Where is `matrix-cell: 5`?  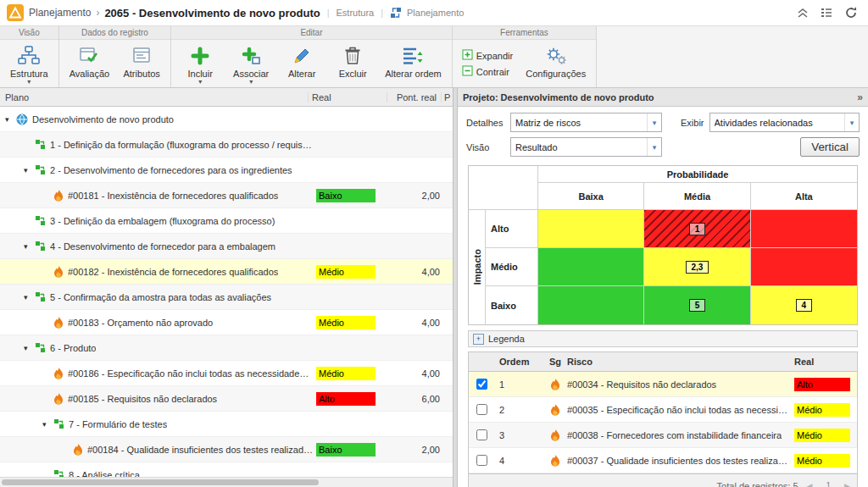
matrix-cell: 5 is located at coordinates (697, 305).